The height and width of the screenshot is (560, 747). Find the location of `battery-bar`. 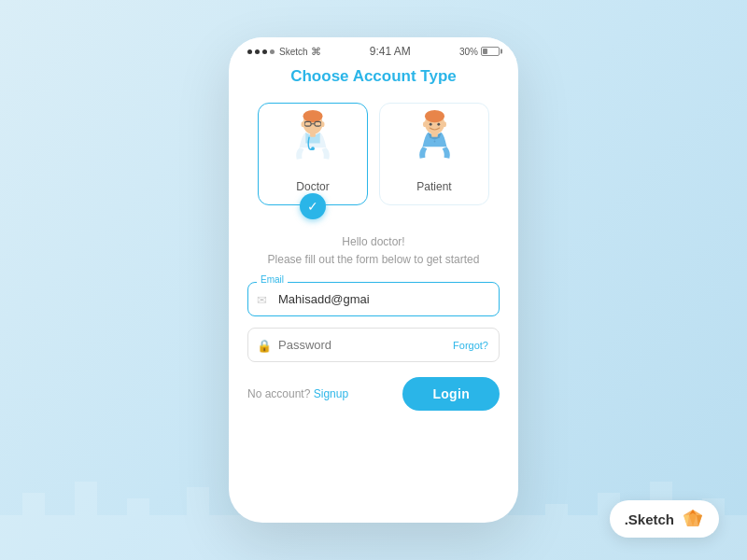

battery-bar is located at coordinates (490, 51).